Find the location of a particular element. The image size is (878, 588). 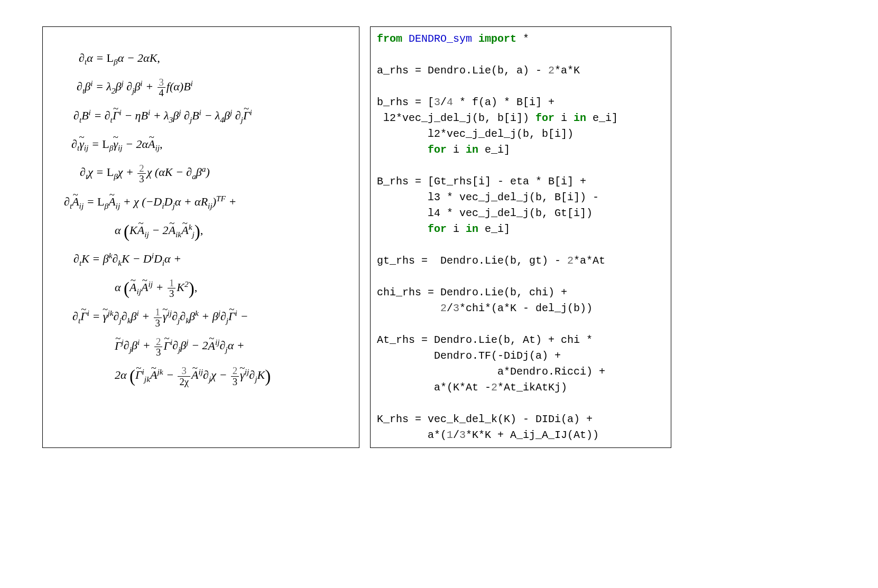

code-line: K_rhs = vec_k_del_k(K) - DIDi(a) + is located at coordinates (485, 419).